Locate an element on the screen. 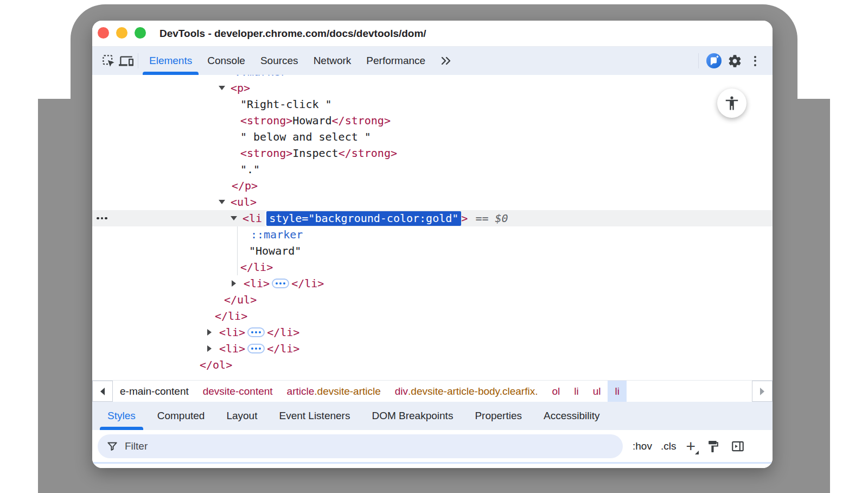 This screenshot has height=493, width=868. sidebar-tab-dom-breakpoints: DOM Breakpoints is located at coordinates (412, 416).